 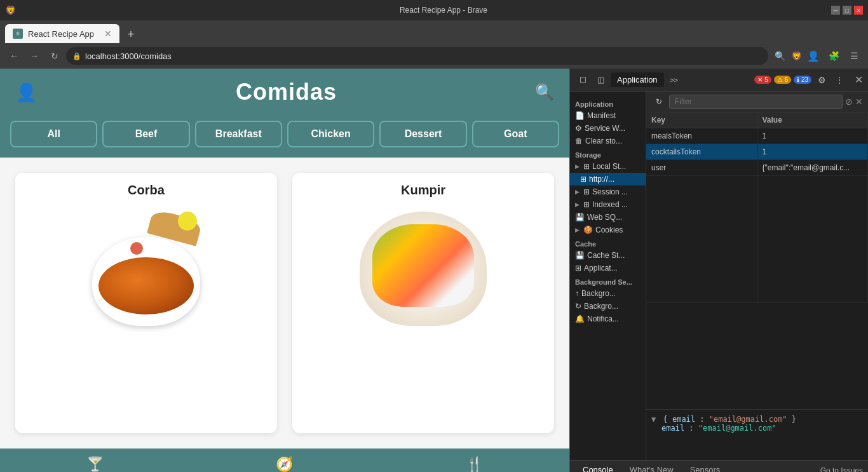 I want to click on category-all: All, so click(x=53, y=134).